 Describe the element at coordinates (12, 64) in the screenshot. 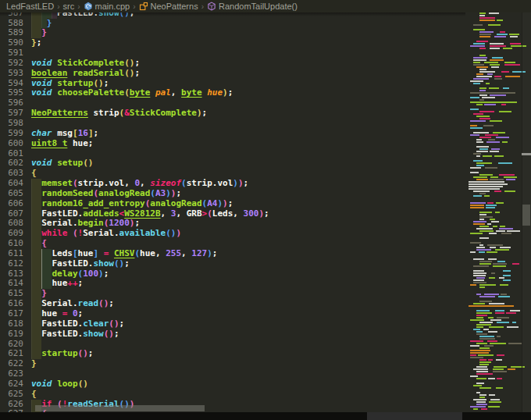

I see `line-number: 592` at that location.